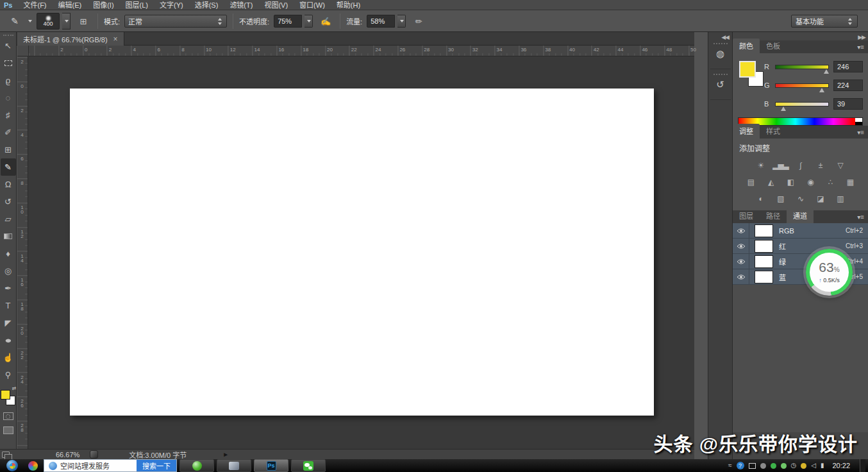 The image size is (868, 472). I want to click on history-brush-tool: ↺, so click(8, 201).